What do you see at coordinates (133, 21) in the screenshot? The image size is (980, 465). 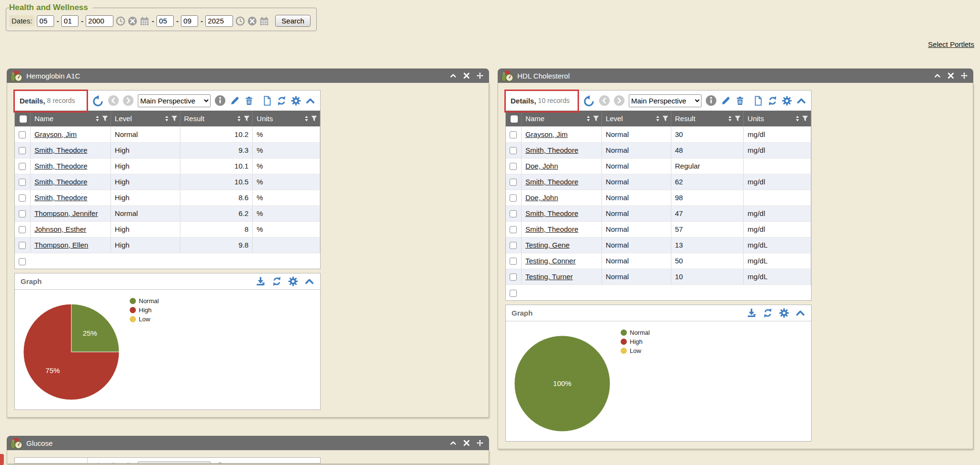 I see `from-clear-icon` at bounding box center [133, 21].